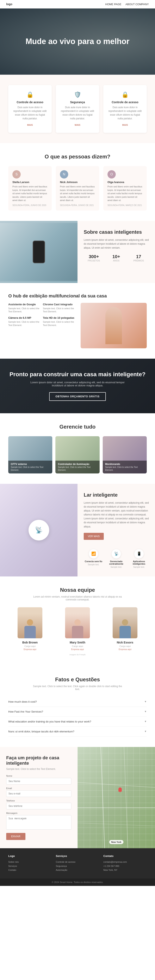 The image size is (155, 980). I want to click on smart-icon-1: 📡 Gerenciado centralmente Sample text., so click(116, 558).